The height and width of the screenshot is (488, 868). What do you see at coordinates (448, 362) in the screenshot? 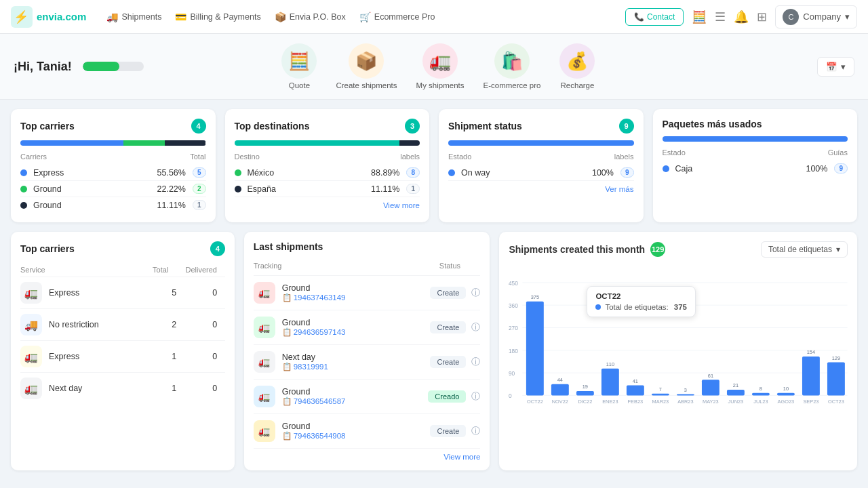
I see `shipment-2-status-btn: Create` at bounding box center [448, 362].